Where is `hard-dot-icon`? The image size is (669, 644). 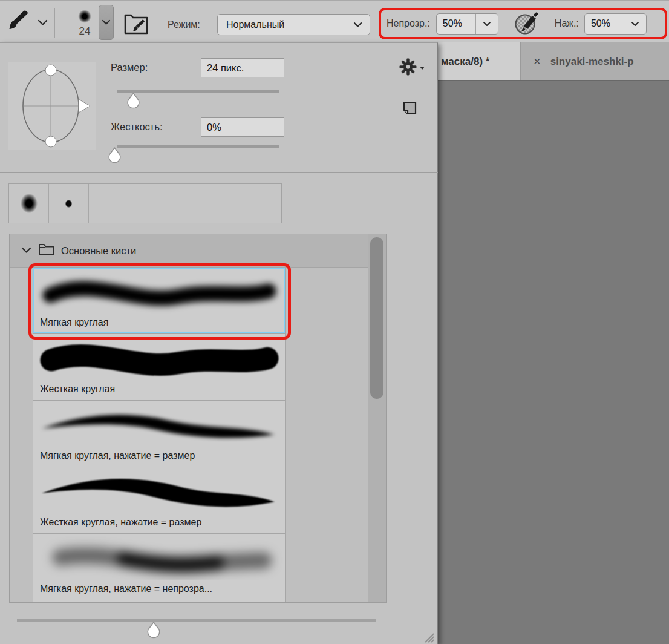 hard-dot-icon is located at coordinates (69, 203).